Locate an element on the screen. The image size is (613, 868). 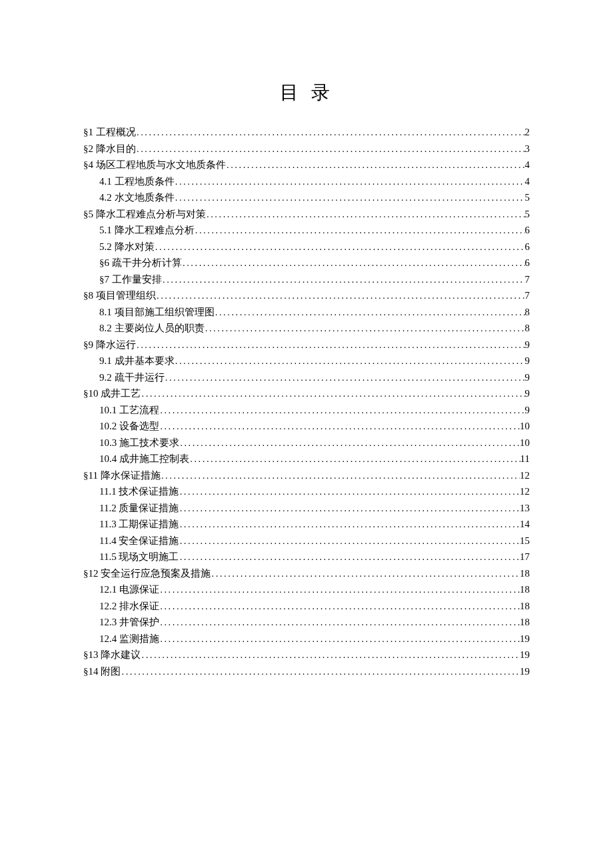
toc-entry: 10.1 工艺流程 9 is located at coordinates (306, 411).